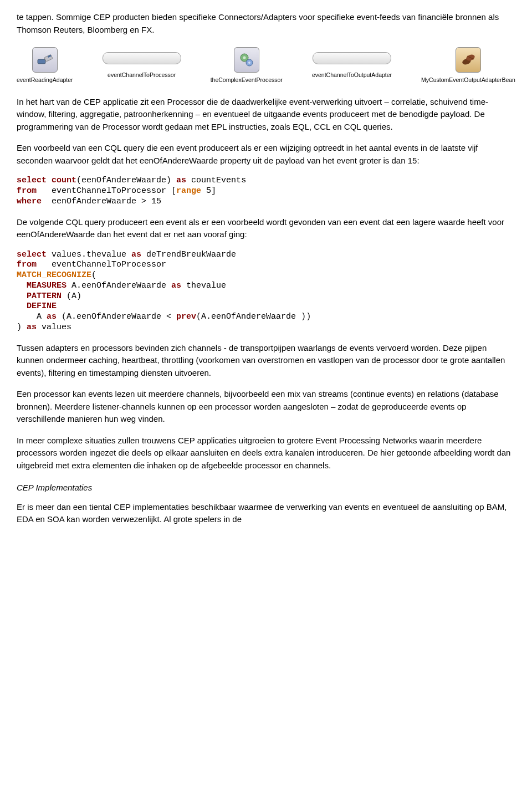  What do you see at coordinates (45, 66) in the screenshot?
I see `adapter-node: eventReadingAdapter` at bounding box center [45, 66].